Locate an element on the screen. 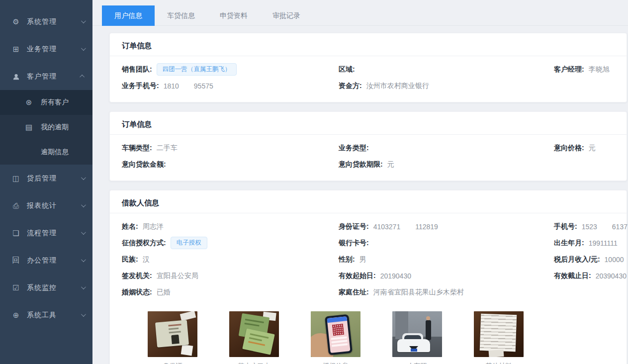 The image size is (628, 364). borrower-photos: 身份证 整本户口本 is located at coordinates (372, 332).